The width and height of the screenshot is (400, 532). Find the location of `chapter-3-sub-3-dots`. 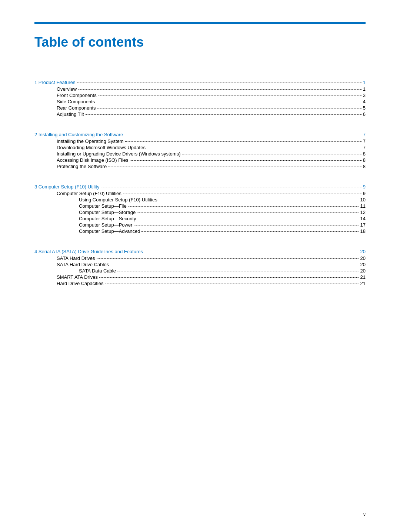

chapter-3-sub-3-dots is located at coordinates (244, 207).